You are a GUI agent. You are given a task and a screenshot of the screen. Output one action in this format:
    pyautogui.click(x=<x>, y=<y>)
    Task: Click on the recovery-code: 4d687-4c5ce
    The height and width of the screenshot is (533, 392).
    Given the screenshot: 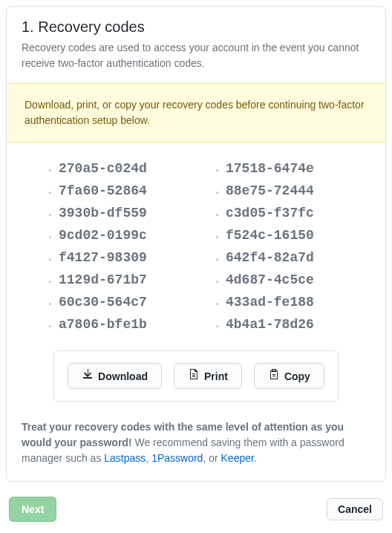 What is the action you would take?
    pyautogui.click(x=287, y=280)
    